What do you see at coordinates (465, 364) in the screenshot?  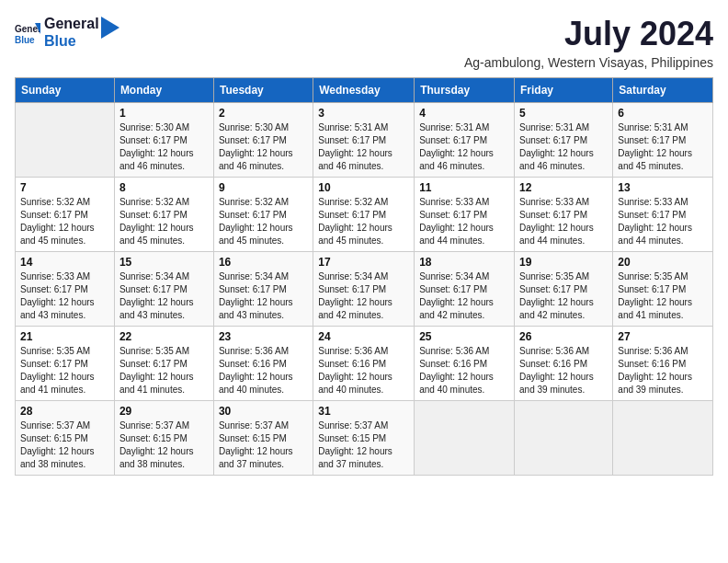 I see `calendar-cell: 25Sunrise: 5:36 AMSunset: 6:16 PMDayligh…` at bounding box center [465, 364].